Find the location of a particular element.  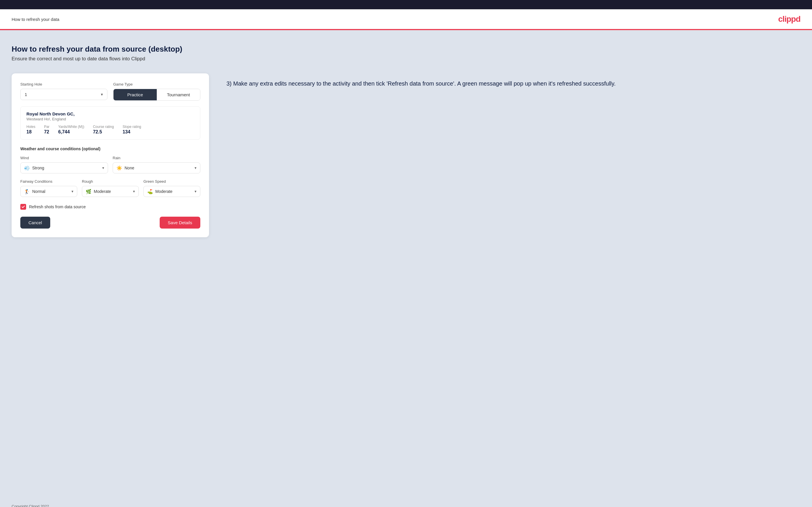

logo: clippd is located at coordinates (789, 19).